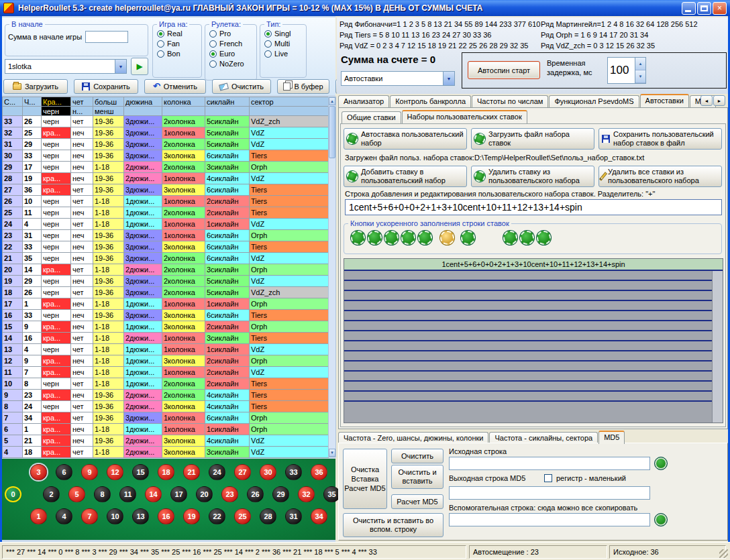  I want to click on board-number-22: 22, so click(217, 516).